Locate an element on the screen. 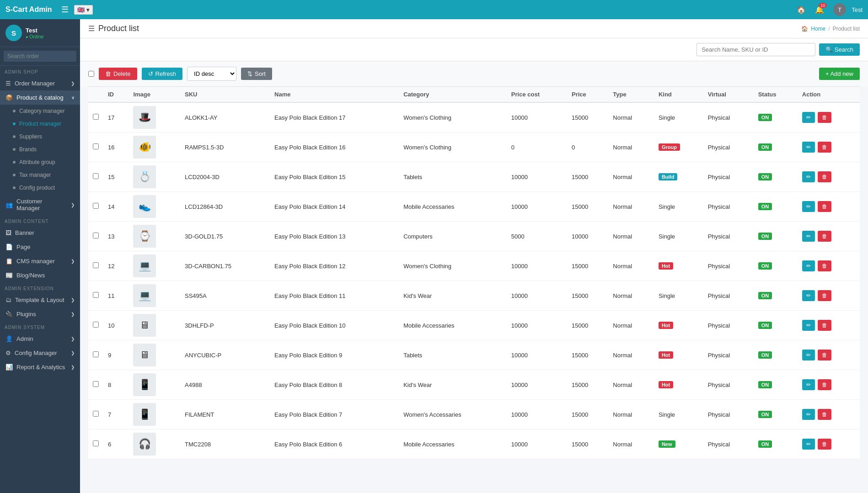  row-category: Kid's Wear is located at coordinates (453, 296).